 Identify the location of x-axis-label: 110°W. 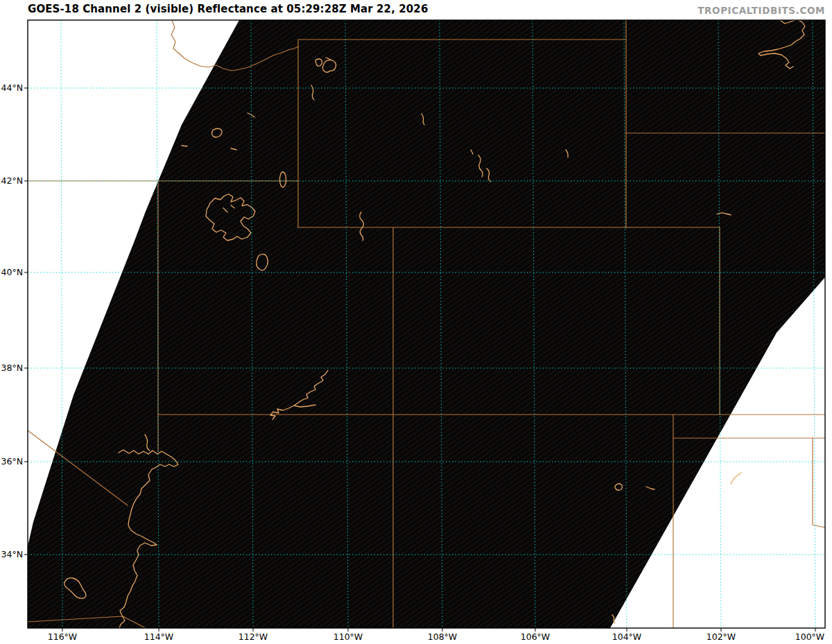
(348, 636).